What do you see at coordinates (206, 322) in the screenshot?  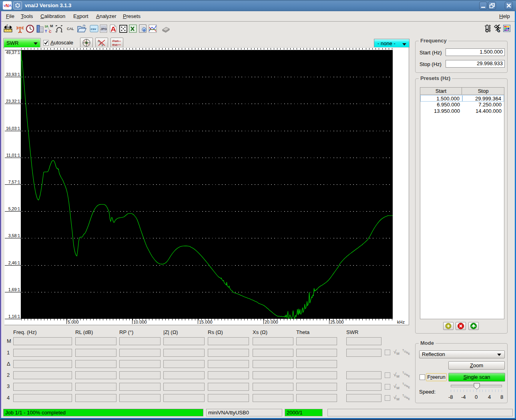 I see `svg-text: 15.000` at bounding box center [206, 322].